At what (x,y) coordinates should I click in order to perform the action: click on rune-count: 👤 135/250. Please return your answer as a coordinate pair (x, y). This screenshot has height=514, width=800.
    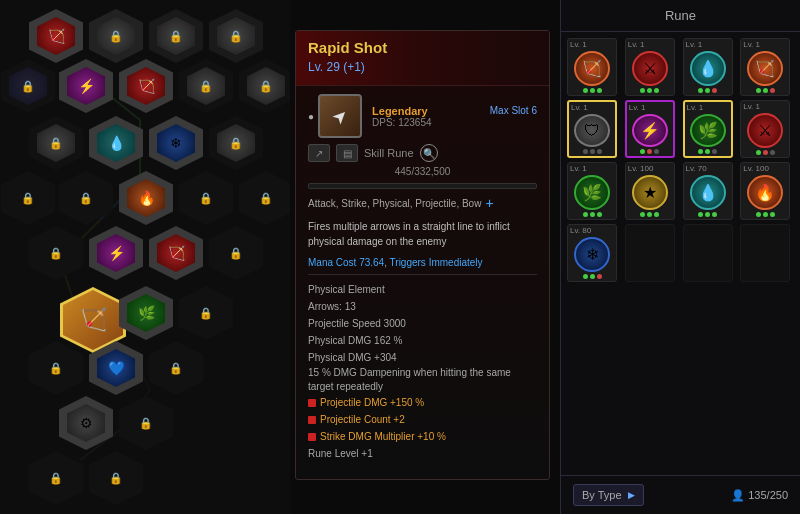
    Looking at the image, I should click on (760, 496).